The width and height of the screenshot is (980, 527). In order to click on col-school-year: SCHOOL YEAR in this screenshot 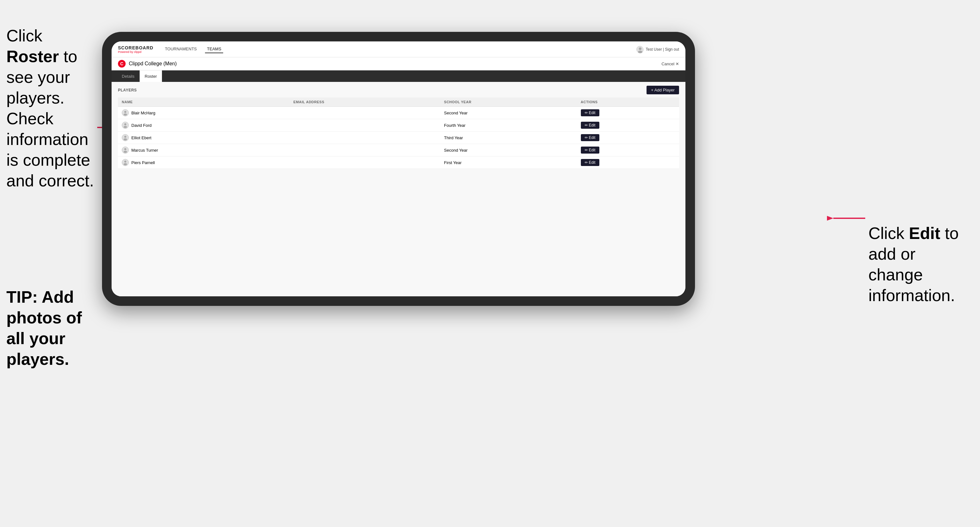, I will do `click(509, 102)`.